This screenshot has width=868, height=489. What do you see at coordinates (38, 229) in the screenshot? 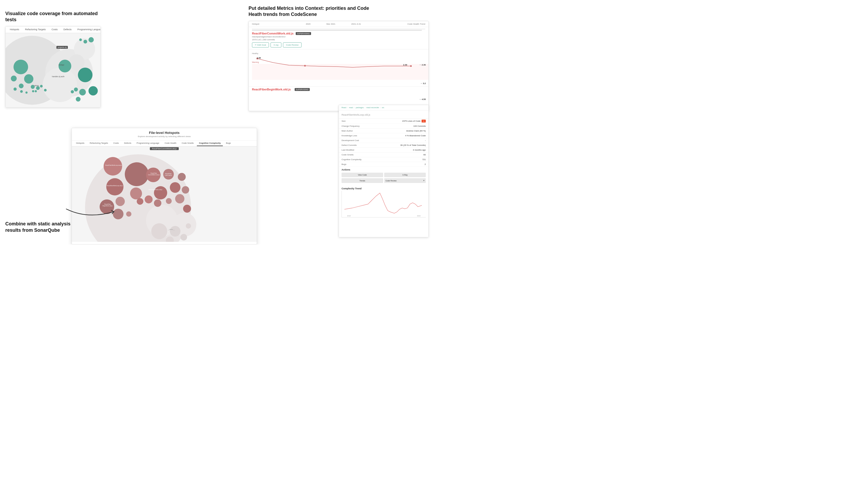
I see `panel-static-analysis: Combine with static analysis results fro…` at bounding box center [38, 229].